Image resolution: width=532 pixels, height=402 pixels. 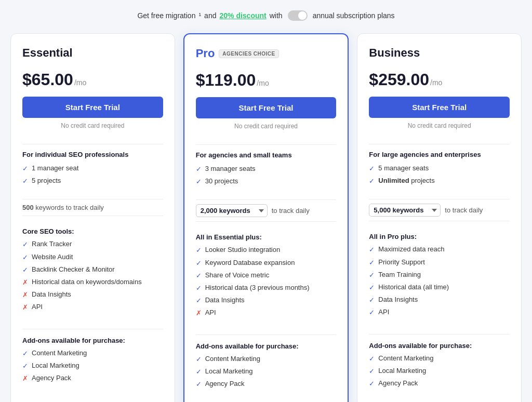 What do you see at coordinates (266, 342) in the screenshot?
I see `addons-title-pro: Add-ons available for purchase:` at bounding box center [266, 342].